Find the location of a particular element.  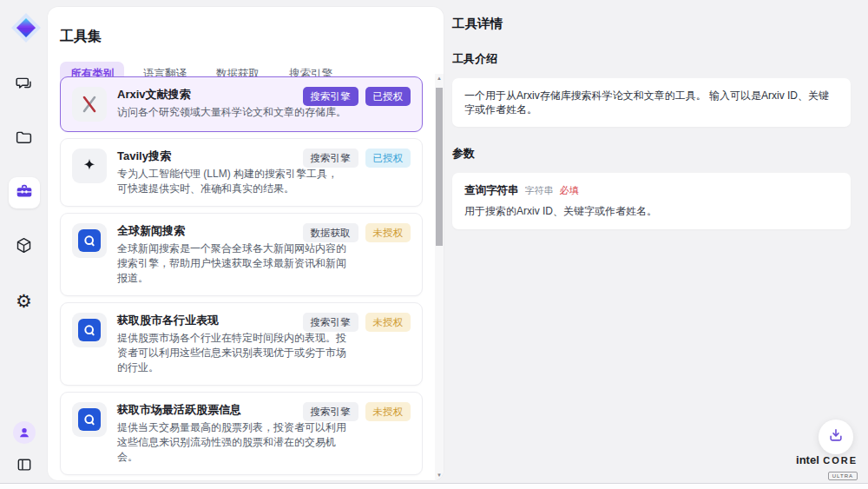

param-name: 查询字符串 is located at coordinates (491, 191).